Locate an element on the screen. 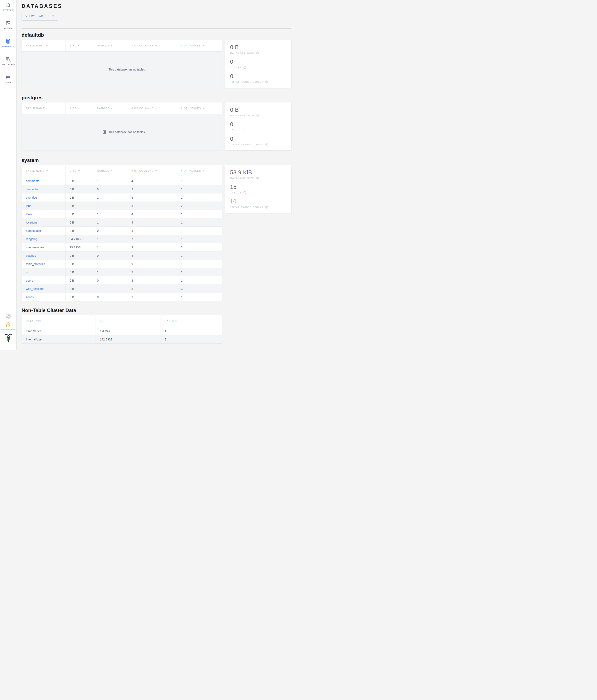  table-name-link: zones is located at coordinates (30, 297).